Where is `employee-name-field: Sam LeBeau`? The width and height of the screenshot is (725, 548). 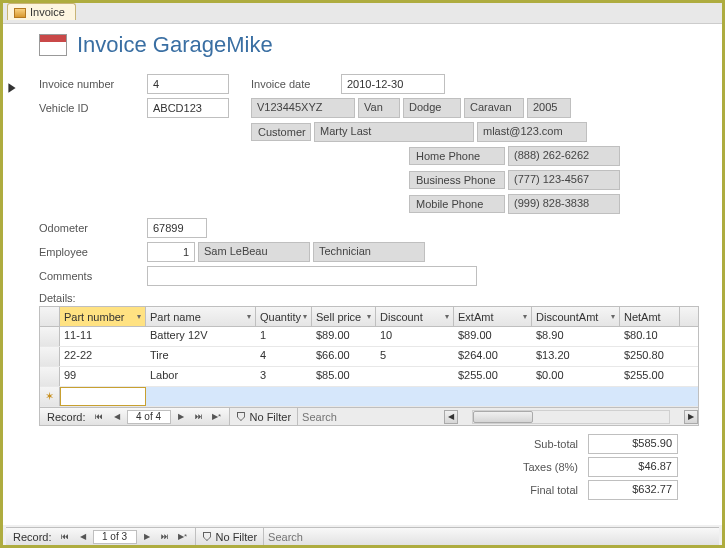 employee-name-field: Sam LeBeau is located at coordinates (254, 252).